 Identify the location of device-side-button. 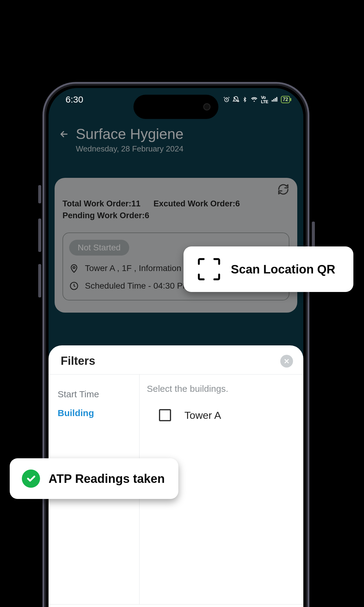
(40, 194).